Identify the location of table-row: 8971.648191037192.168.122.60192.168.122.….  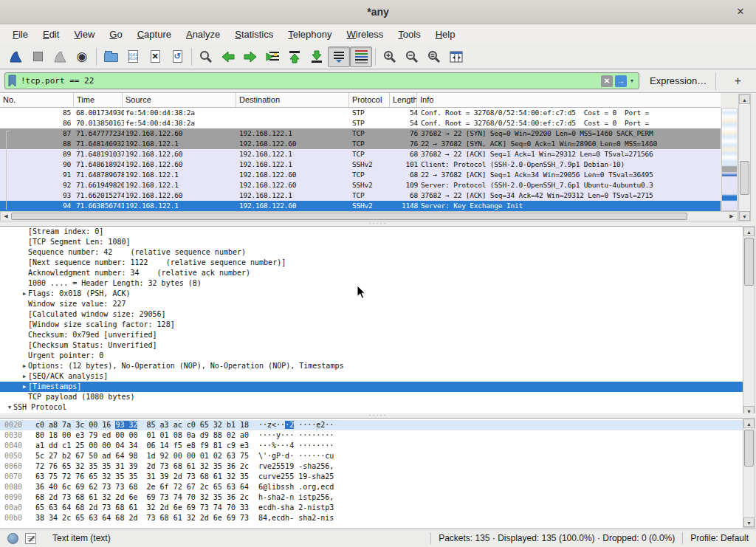
(360, 154).